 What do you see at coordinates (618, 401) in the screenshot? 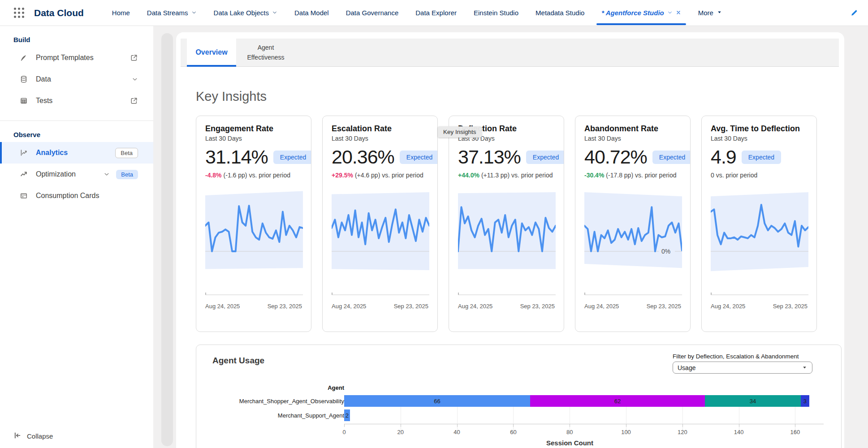
I see `bar-segment-value: 62` at bounding box center [618, 401].